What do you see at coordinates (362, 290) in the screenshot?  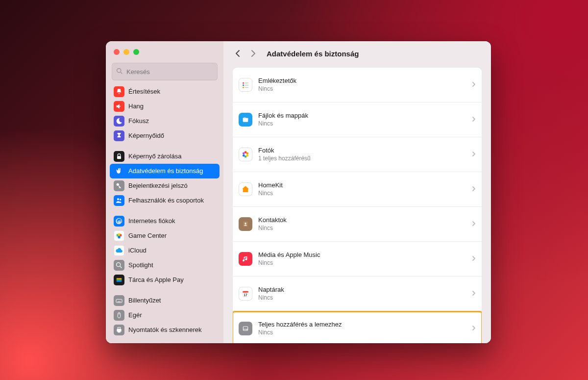 I see `row-title: Naptárak` at bounding box center [362, 290].